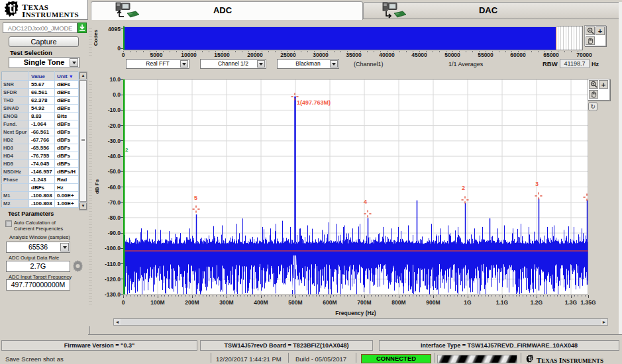 Image resolution: width=622 pixels, height=364 pixels. What do you see at coordinates (537, 184) in the screenshot?
I see `svg-text: 3` at bounding box center [537, 184].